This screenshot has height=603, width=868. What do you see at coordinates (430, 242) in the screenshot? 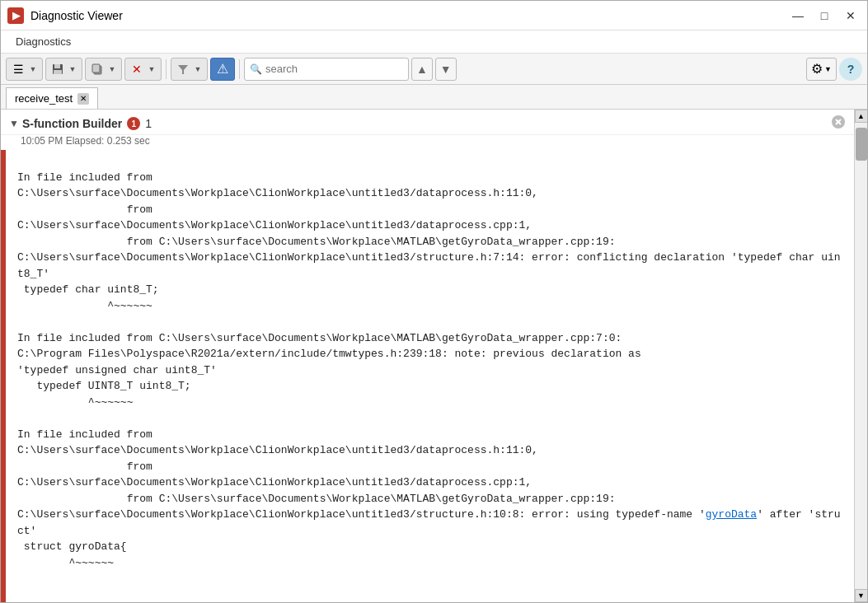
I see `log-line-5: from C:\Users\surface\Documents\Workplac…` at bounding box center [430, 242].